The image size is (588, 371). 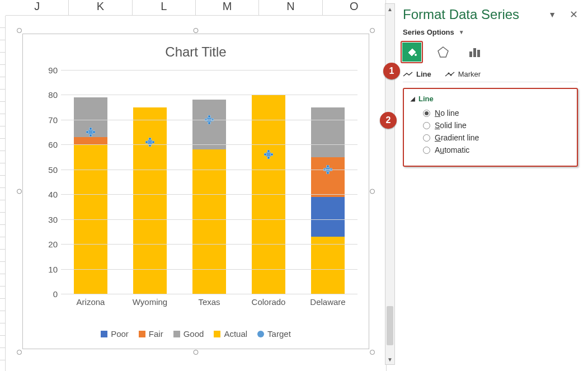 What do you see at coordinates (413, 98) in the screenshot?
I see `collapse-arrow-icon: ◢` at bounding box center [413, 98].